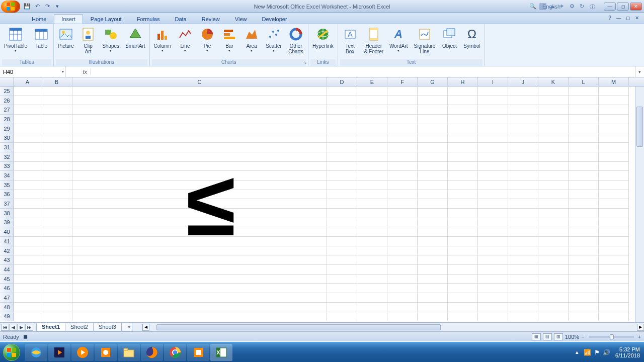 The height and width of the screenshot is (362, 644). What do you see at coordinates (7, 110) in the screenshot?
I see `row-header: 27` at bounding box center [7, 110].